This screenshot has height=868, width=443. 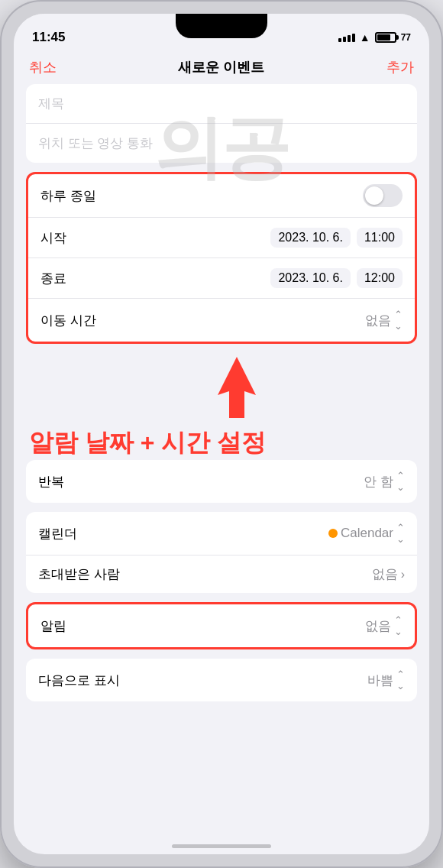 What do you see at coordinates (222, 33) in the screenshot?
I see `status-bar: 11:45 ▲ 77` at bounding box center [222, 33].